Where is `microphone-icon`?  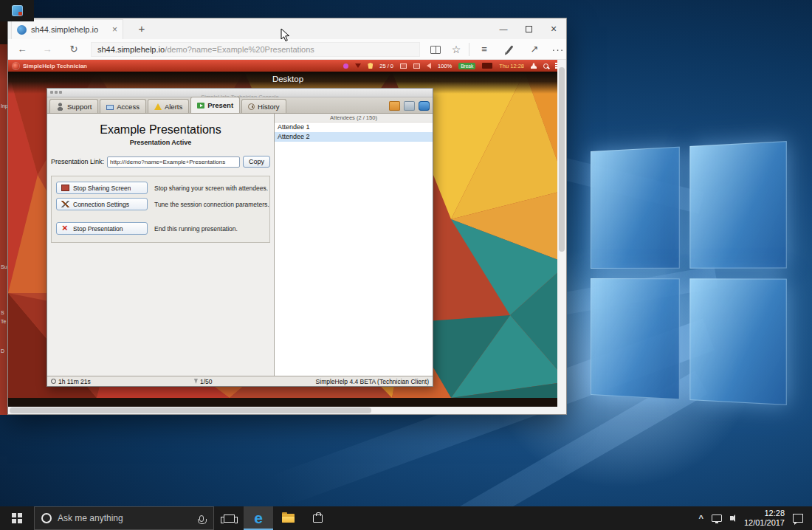
microphone-icon is located at coordinates (202, 518).